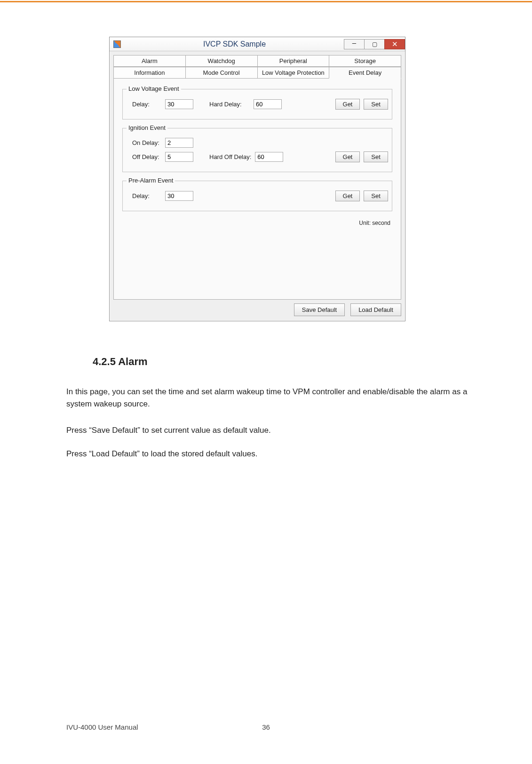 Image resolution: width=532 pixels, height=764 pixels. I want to click on window-title: IVCP SDK Sample, so click(234, 44).